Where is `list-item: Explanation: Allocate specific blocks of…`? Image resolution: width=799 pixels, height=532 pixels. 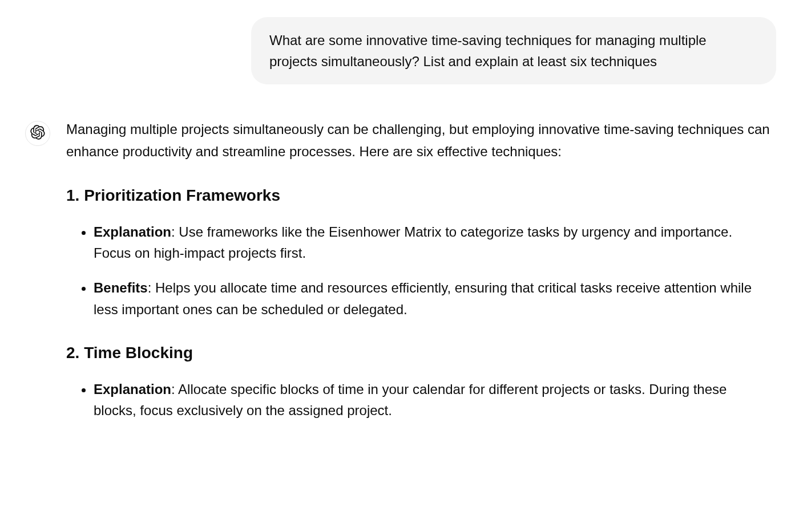
list-item: Explanation: Allocate specific blocks of… is located at coordinates (432, 400).